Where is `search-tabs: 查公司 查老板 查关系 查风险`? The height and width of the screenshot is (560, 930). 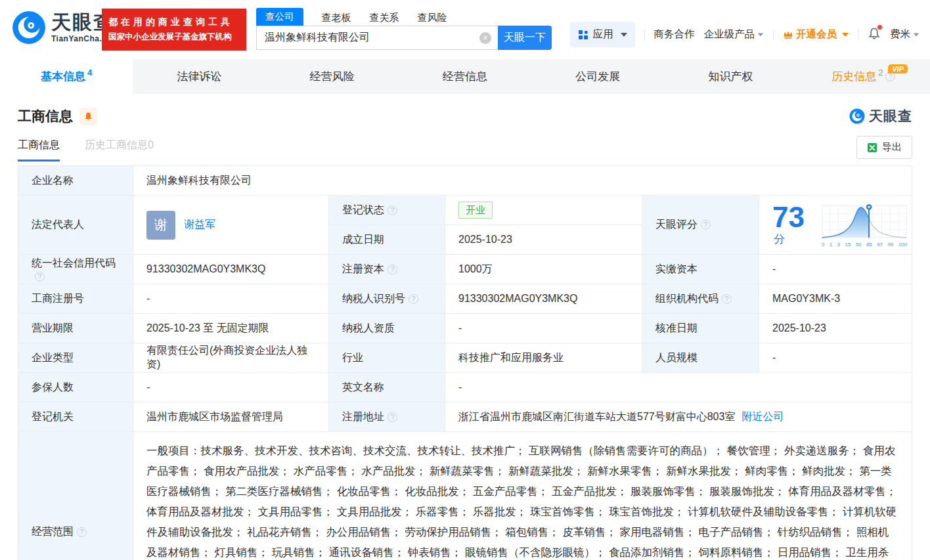
search-tabs: 查公司 查老板 查关系 查风险 is located at coordinates (404, 17).